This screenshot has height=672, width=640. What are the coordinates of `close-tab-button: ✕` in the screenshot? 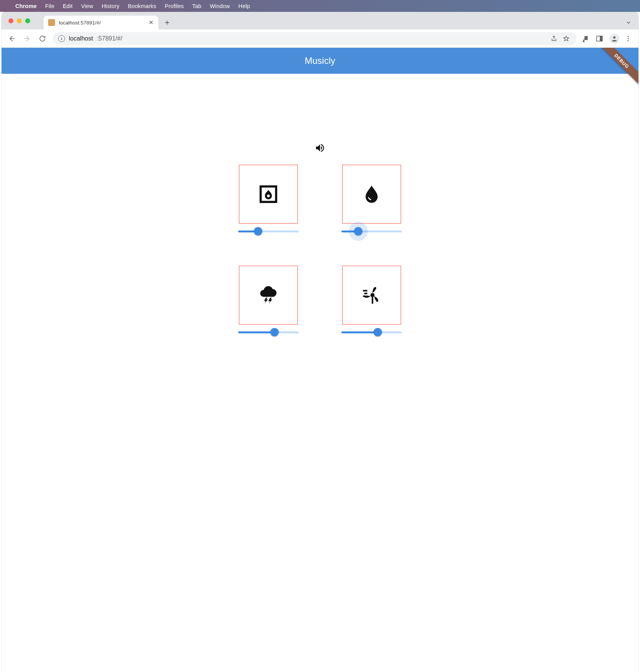 It's located at (151, 23).